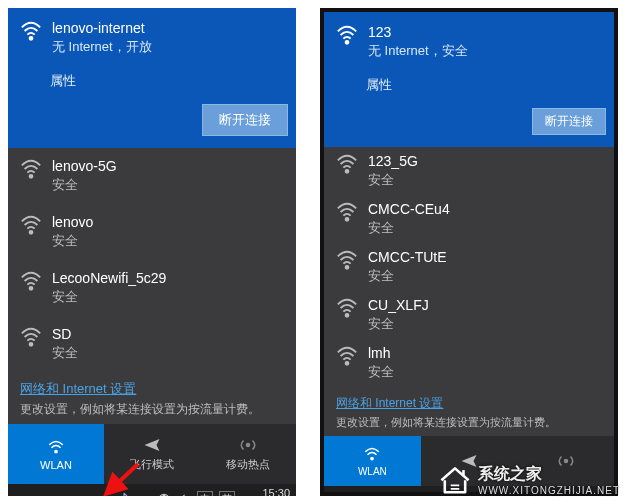 This screenshot has width=628, height=504. I want to click on hotspot-icon, so click(248, 445).